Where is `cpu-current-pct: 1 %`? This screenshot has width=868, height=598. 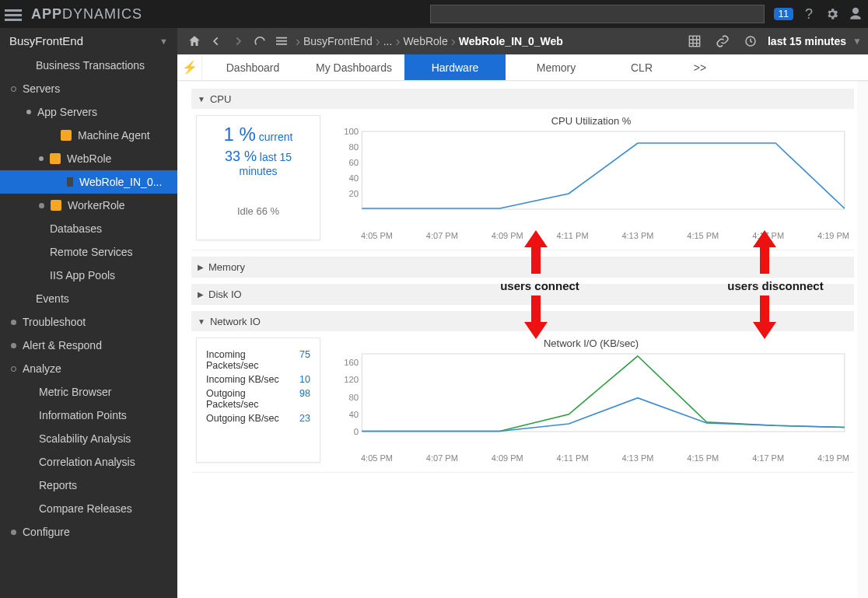 cpu-current-pct: 1 % is located at coordinates (240, 134).